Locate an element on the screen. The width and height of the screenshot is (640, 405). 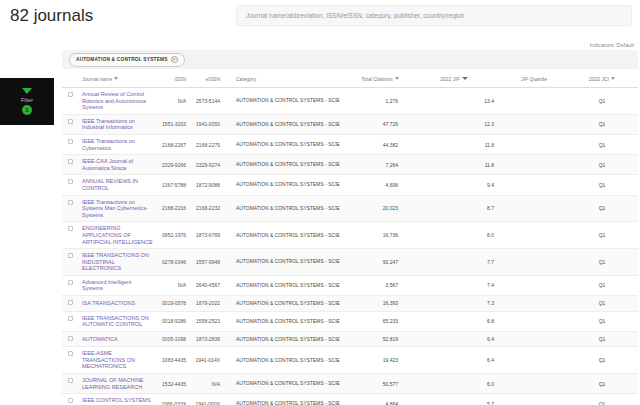
table-row: Annual Review of Control Robotics and Au… is located at coordinates (350, 102).